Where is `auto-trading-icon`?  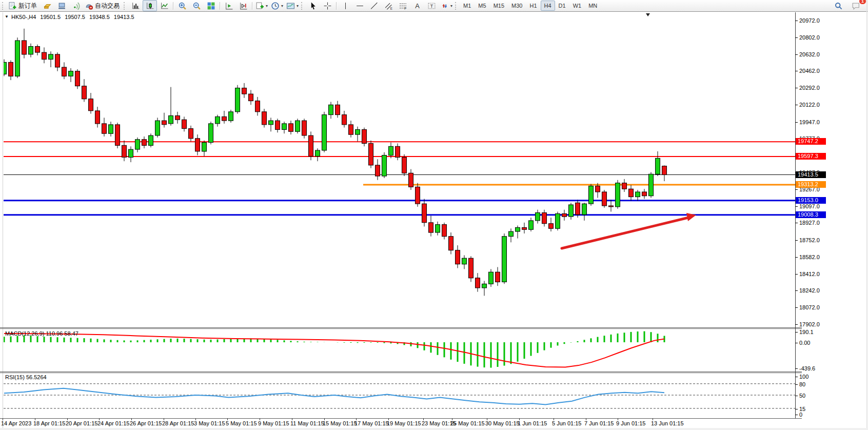 auto-trading-icon is located at coordinates (89, 6).